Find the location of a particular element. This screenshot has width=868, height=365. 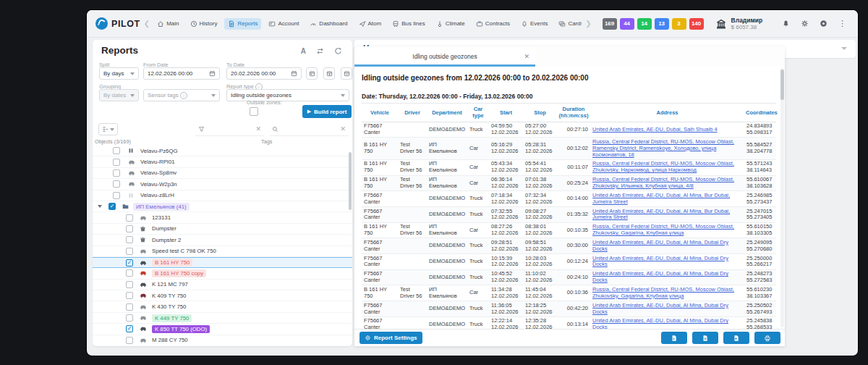

export-word-button is located at coordinates (705, 337).